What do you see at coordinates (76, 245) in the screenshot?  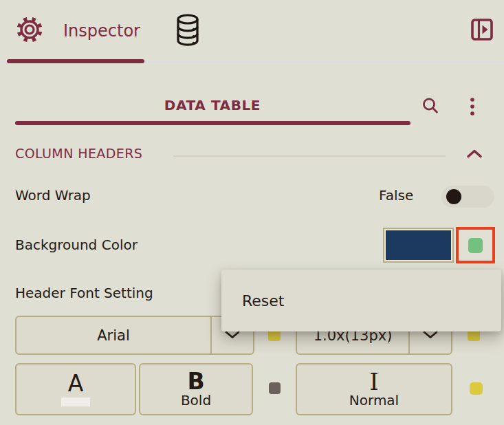 I see `background-color-label: Background Color` at bounding box center [76, 245].